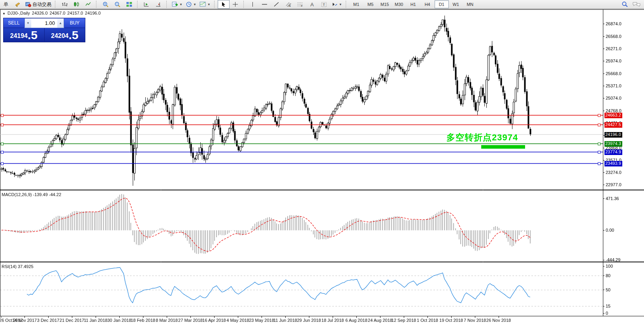 This screenshot has width=644, height=325. What do you see at coordinates (253, 4) in the screenshot?
I see `vertical-line-button` at bounding box center [253, 4].